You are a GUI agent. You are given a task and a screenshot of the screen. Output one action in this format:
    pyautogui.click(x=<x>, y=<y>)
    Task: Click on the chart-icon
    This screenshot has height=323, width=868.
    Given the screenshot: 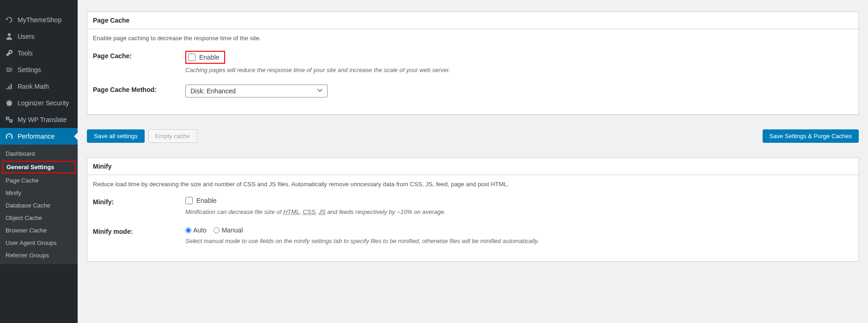 What is the action you would take?
    pyautogui.click(x=9, y=86)
    